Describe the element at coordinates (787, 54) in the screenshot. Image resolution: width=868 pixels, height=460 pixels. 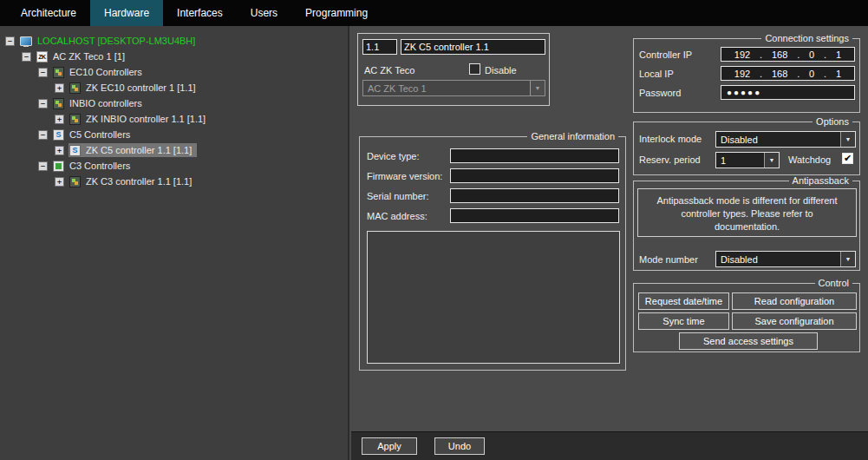
I see `controller-ip-input: 192.168.0.1` at that location.